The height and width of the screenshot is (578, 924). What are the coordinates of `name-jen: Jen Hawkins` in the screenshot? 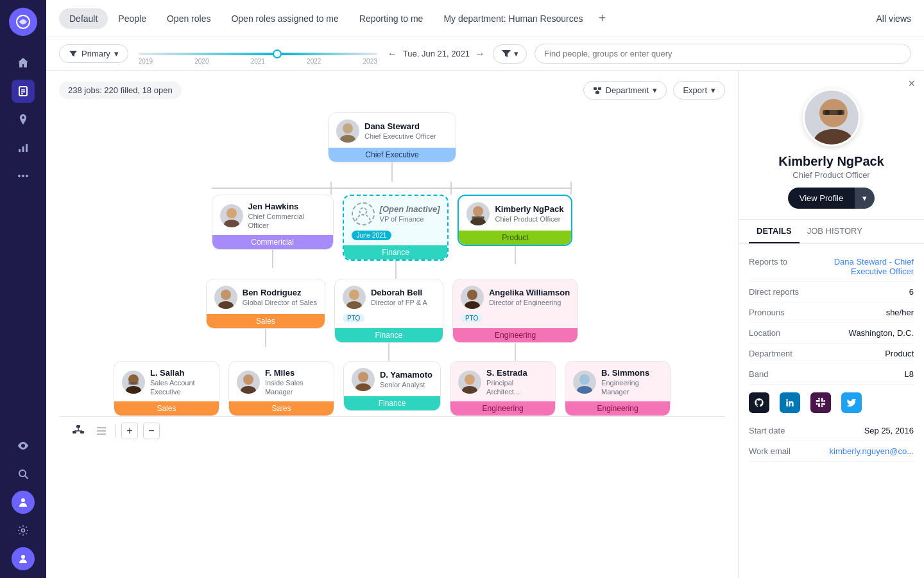 It's located at (287, 207).